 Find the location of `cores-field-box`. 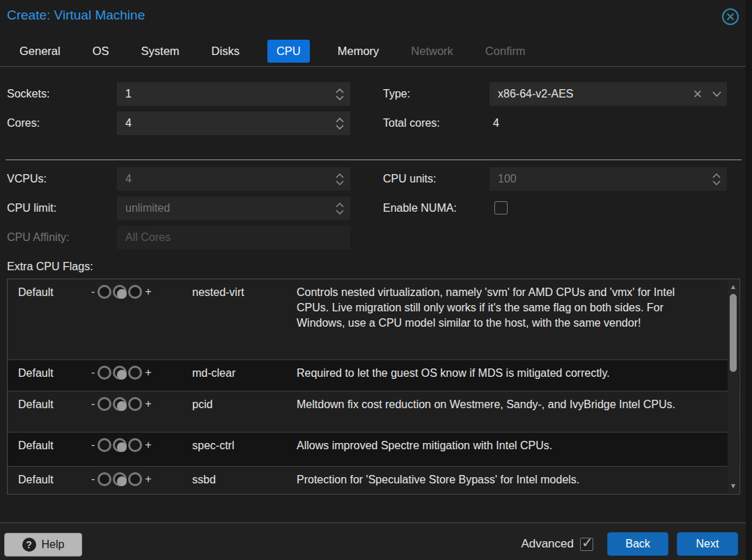

cores-field-box is located at coordinates (234, 123).